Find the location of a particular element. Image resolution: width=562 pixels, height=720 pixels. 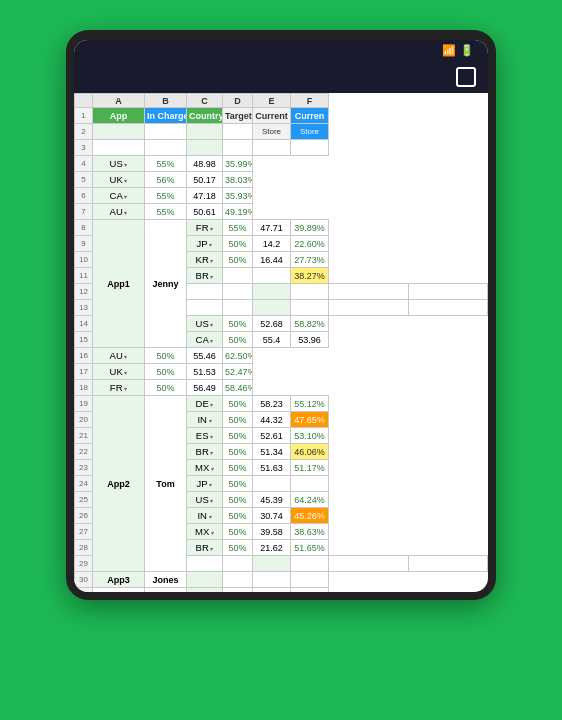

row-2-num: 2 is located at coordinates (84, 132).